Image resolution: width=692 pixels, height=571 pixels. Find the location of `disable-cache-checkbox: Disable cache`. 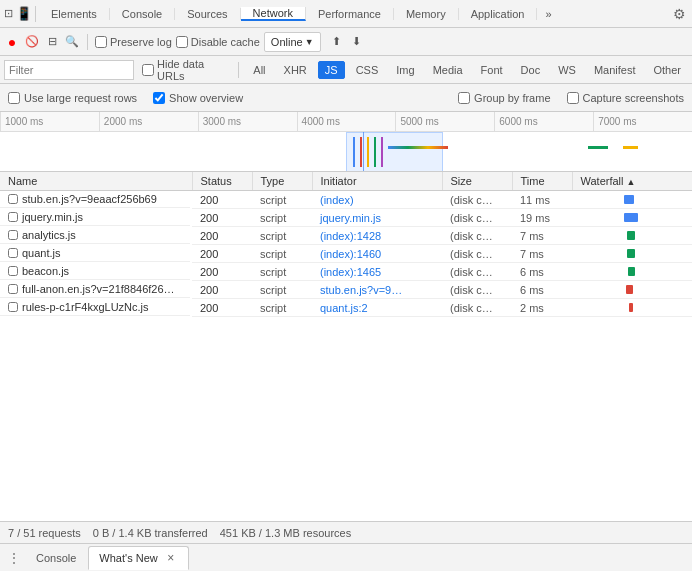

disable-cache-checkbox: Disable cache is located at coordinates (218, 42).